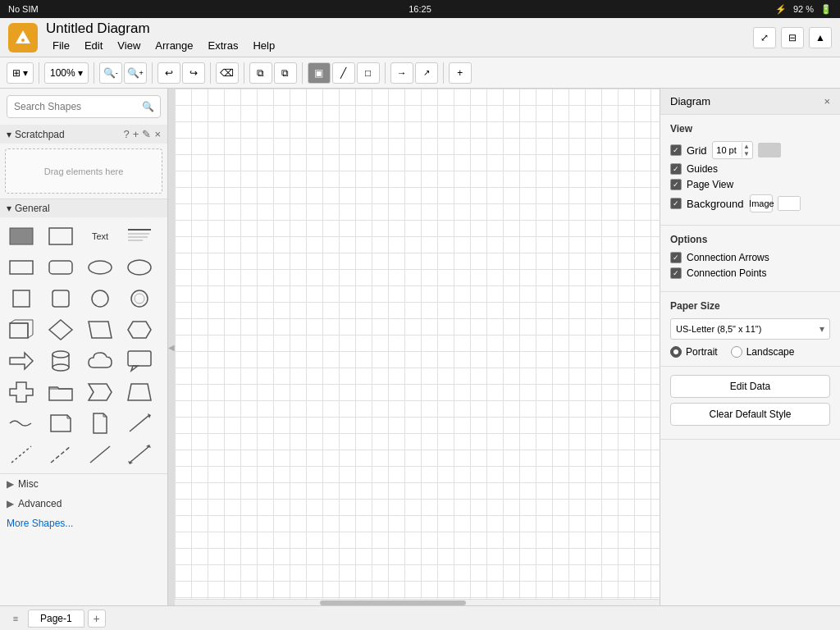 The height and width of the screenshot is (630, 840). I want to click on shape-text: Text, so click(100, 236).